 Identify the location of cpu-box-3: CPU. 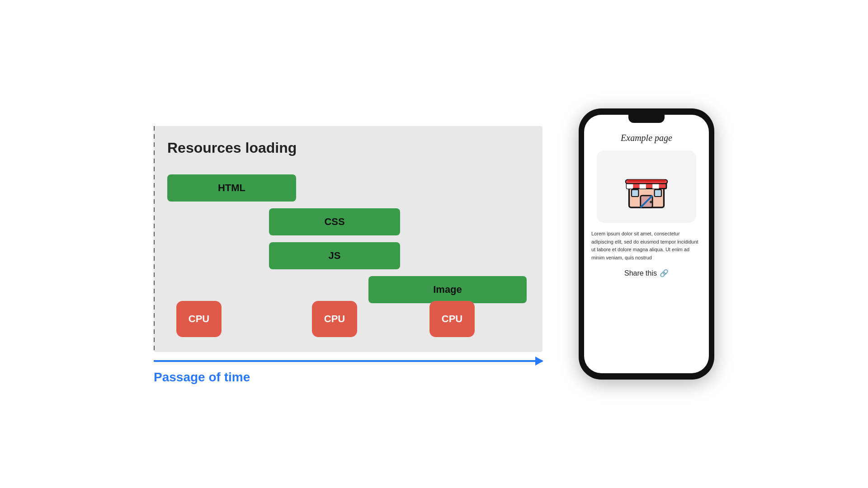
(452, 319).